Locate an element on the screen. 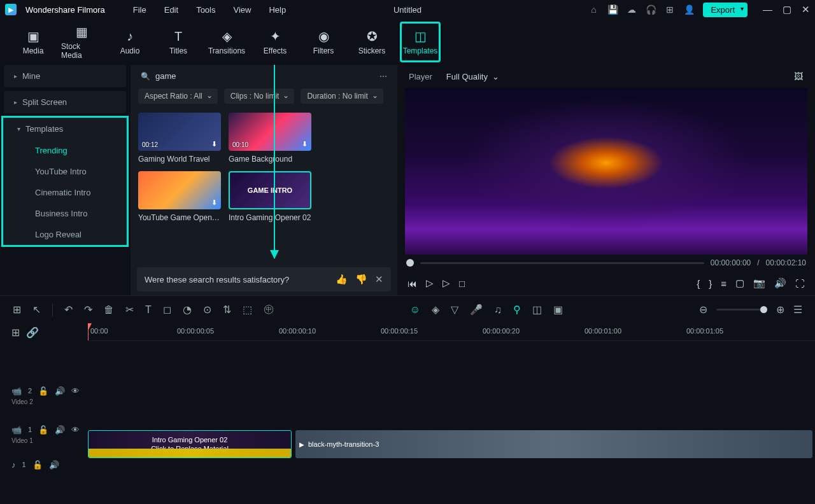 Image resolution: width=815 pixels, height=504 pixels. filter-duration: Duration : No limit is located at coordinates (341, 96).